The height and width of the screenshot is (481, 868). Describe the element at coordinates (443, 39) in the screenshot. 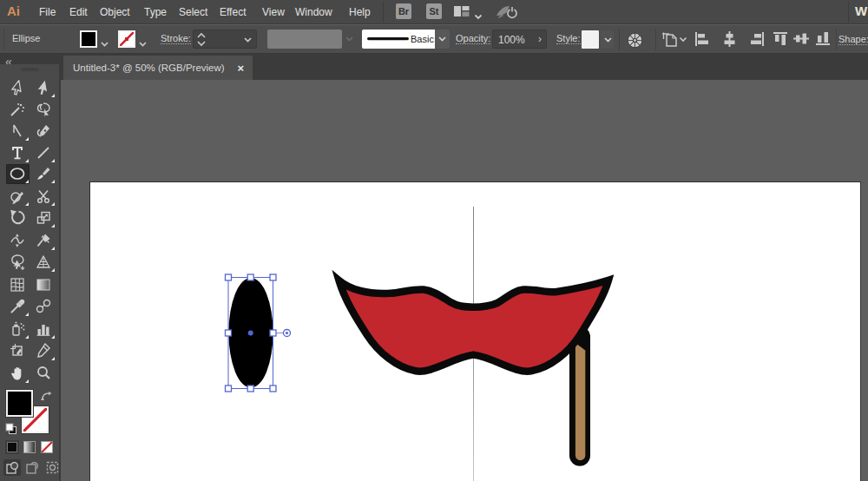

I see `brush-chevron-button` at that location.